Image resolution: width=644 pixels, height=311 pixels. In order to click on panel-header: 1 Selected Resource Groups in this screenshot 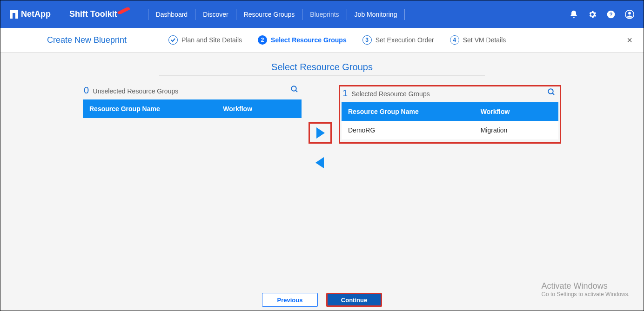, I will do `click(450, 95)`.